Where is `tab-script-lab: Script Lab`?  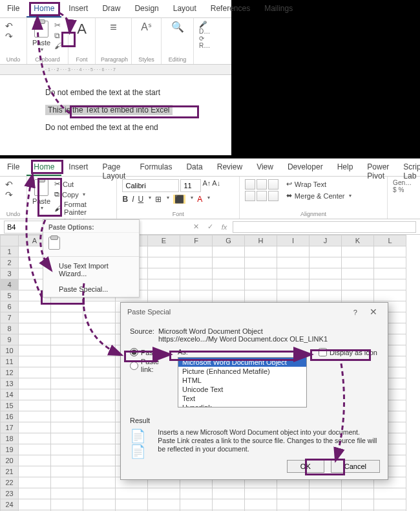
tab-script-lab: Script Lab is located at coordinates (408, 167).